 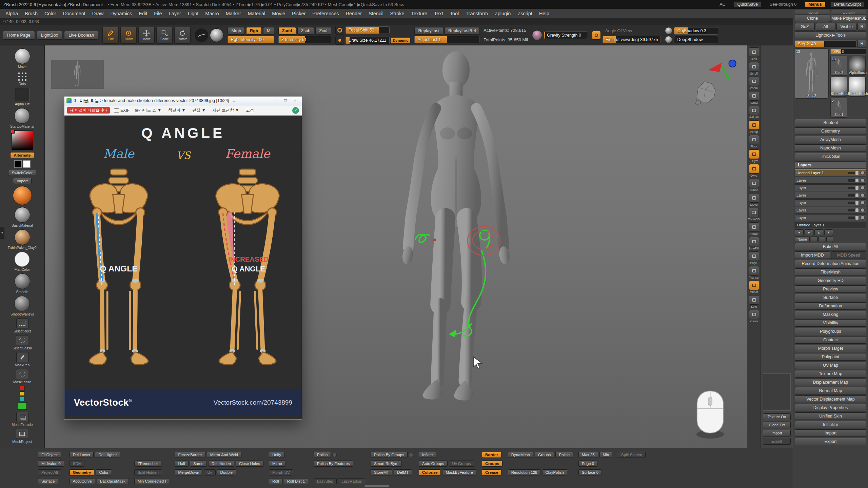 What do you see at coordinates (848, 52) in the screenshot?
I see `spix-slider: SPix 3` at bounding box center [848, 52].